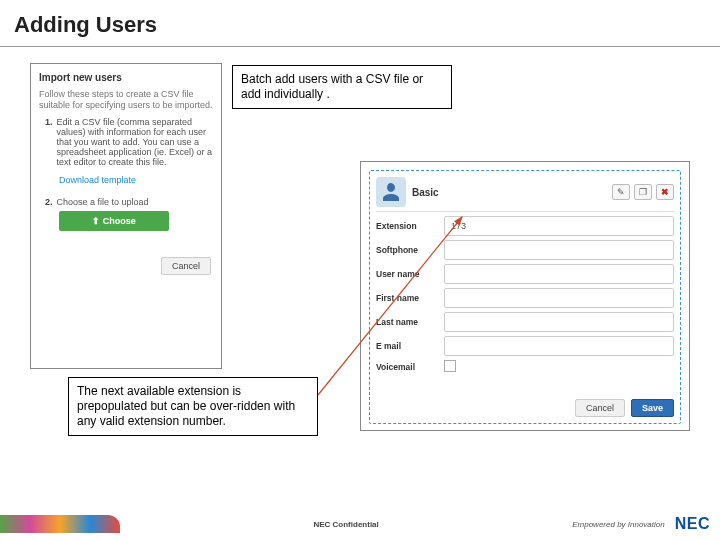 The image size is (720, 540). What do you see at coordinates (410, 367) in the screenshot?
I see `voicemail-label: Voicemail` at bounding box center [410, 367].